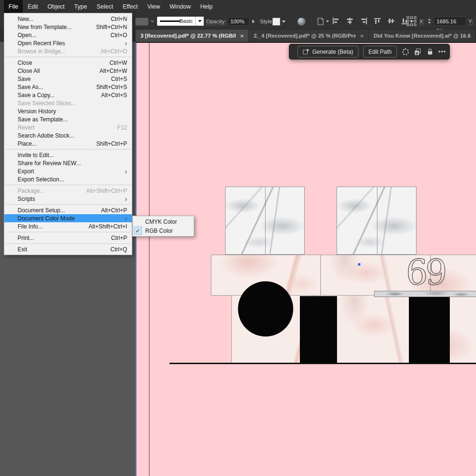 This screenshot has width=476, height=476. What do you see at coordinates (430, 52) in the screenshot?
I see `lock-icon` at bounding box center [430, 52].